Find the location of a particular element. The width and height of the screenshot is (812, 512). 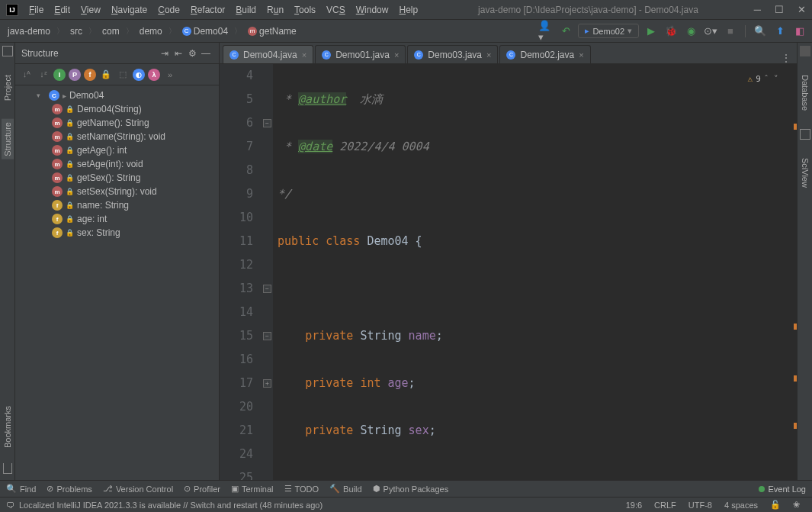

settings-icon: ⚙ is located at coordinates (192, 53).